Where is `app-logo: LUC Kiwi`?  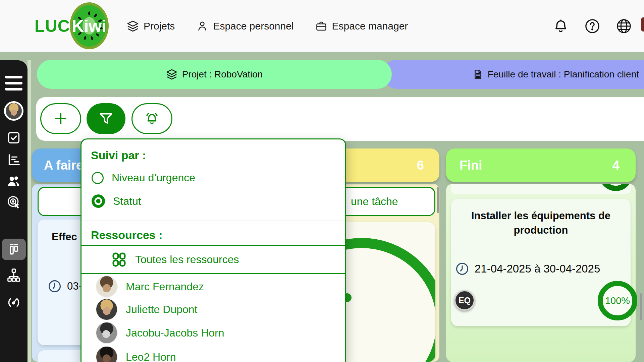 app-logo: LUC Kiwi is located at coordinates (72, 26).